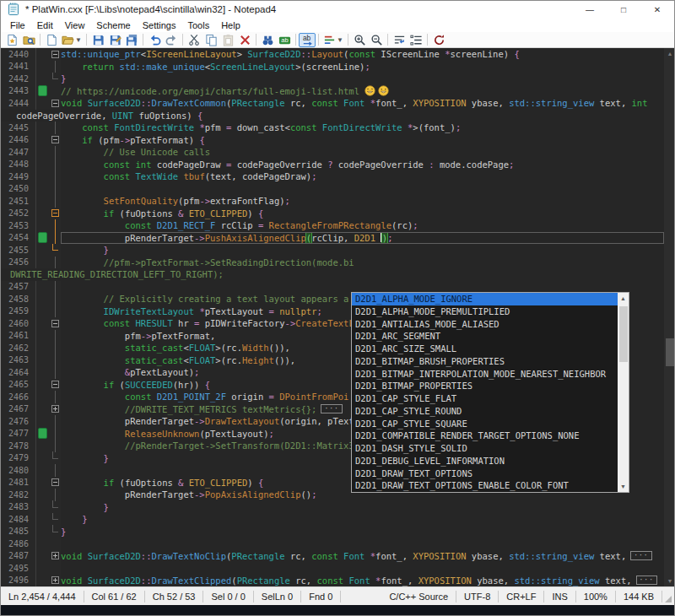 This screenshot has height=616, width=675. What do you see at coordinates (484, 375) in the screenshot?
I see `autocomplete-item: D2D1_BITMAP_INTERPOLATION_MODE_NEAREST_N…` at bounding box center [484, 375].